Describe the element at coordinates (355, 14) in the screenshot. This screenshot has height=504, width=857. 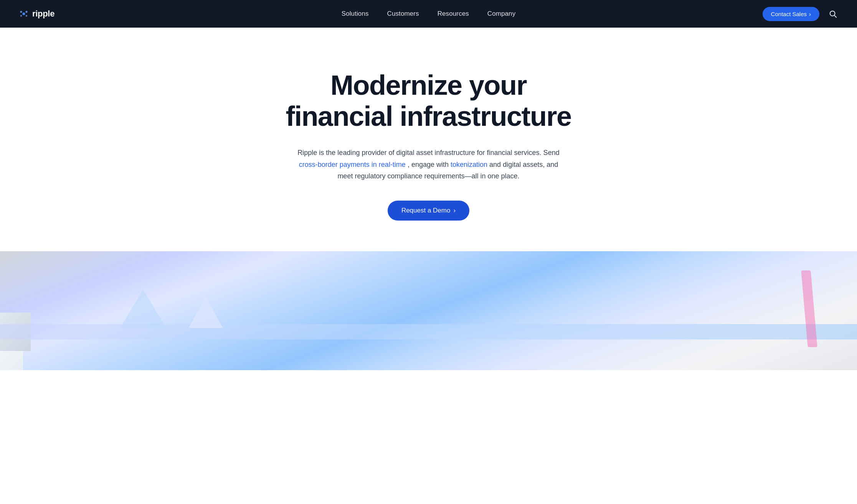
I see `nav-solutions: Solutions` at that location.